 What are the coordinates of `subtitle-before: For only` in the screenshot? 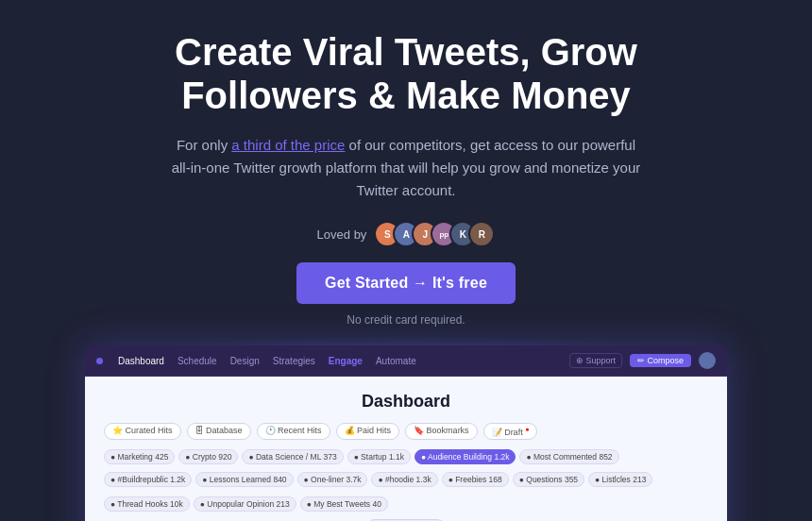 It's located at (204, 145).